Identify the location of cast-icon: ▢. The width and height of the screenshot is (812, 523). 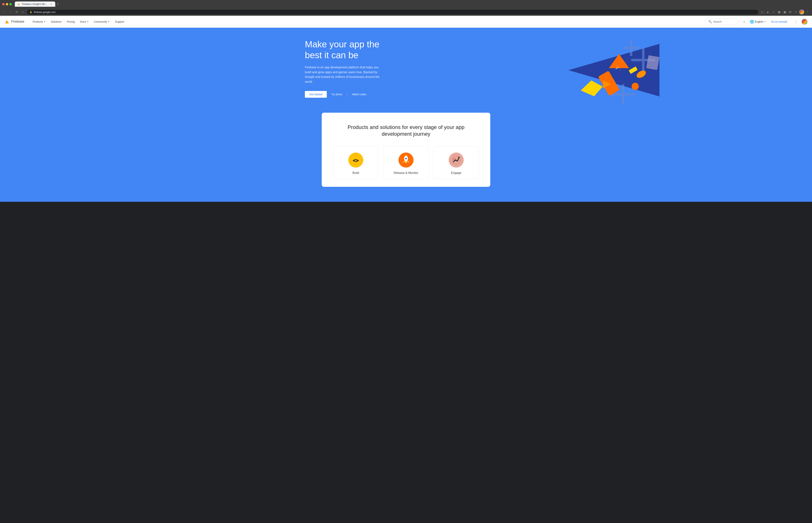
(762, 12).